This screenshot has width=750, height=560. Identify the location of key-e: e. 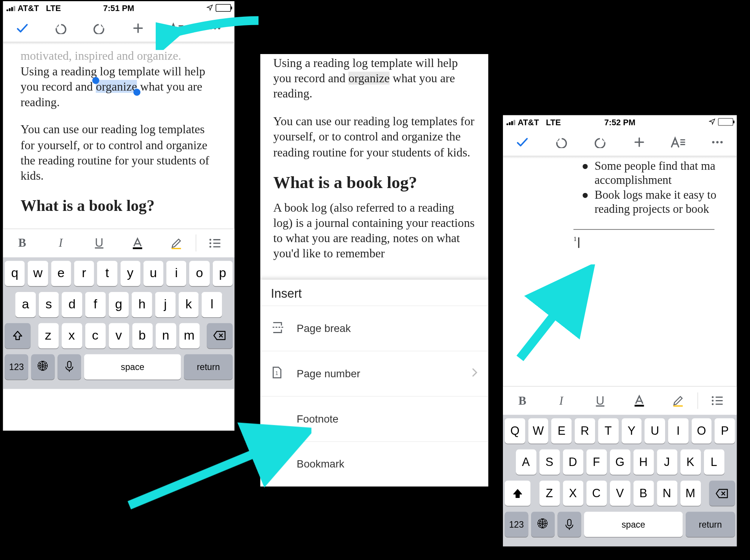
(61, 273).